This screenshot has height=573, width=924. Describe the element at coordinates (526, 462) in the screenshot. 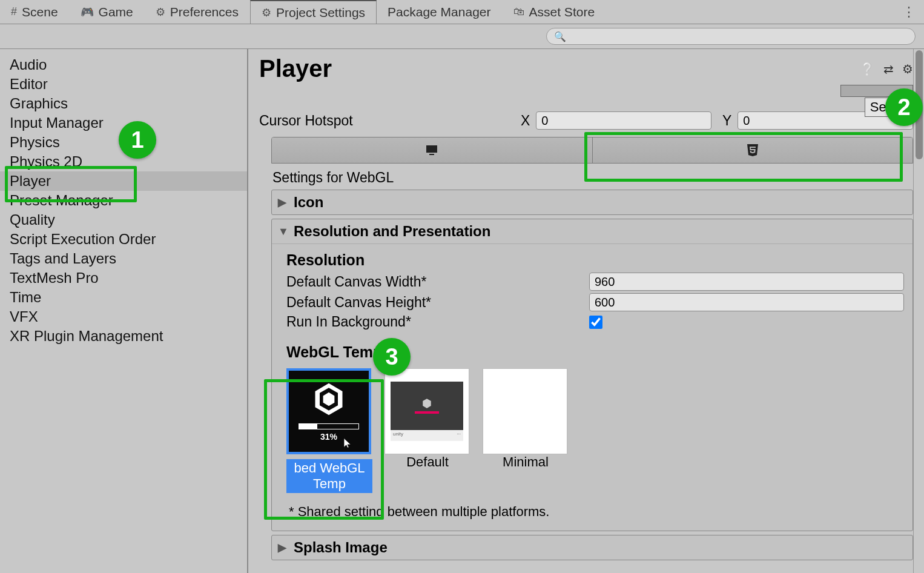

I see `template-minimal-label: Minimal` at that location.